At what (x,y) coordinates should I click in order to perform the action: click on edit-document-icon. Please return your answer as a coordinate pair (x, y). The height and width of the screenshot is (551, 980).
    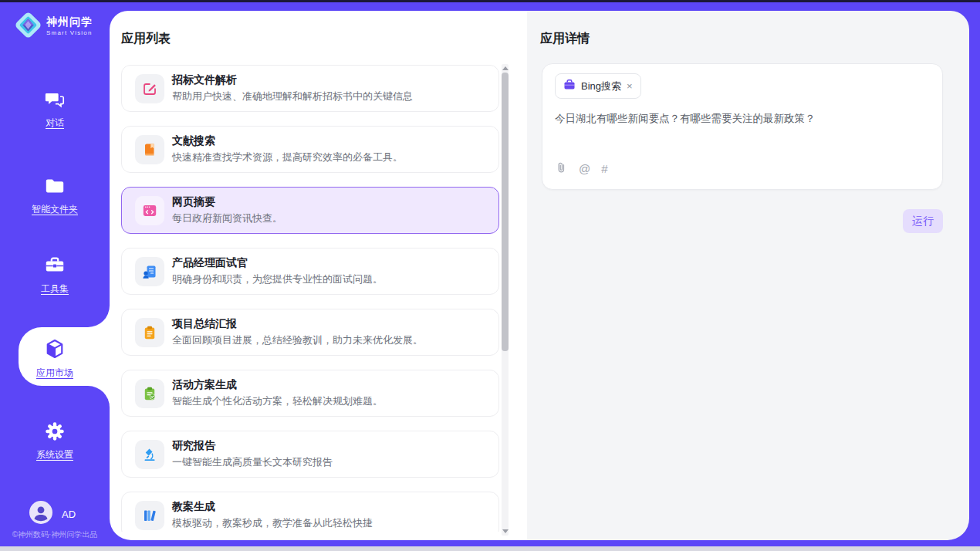
    Looking at the image, I should click on (150, 89).